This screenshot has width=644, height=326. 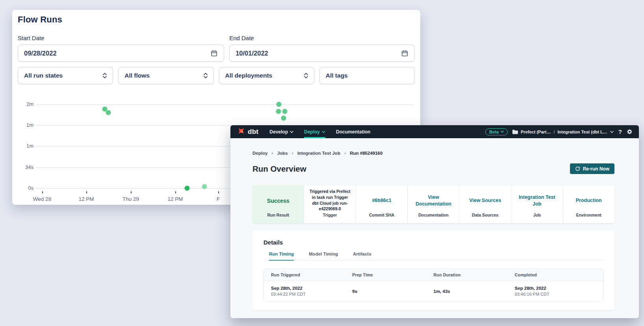 What do you see at coordinates (433, 153) in the screenshot?
I see `breadcrumb: Deploy › Jobs › Integration Test Job › R…` at bounding box center [433, 153].